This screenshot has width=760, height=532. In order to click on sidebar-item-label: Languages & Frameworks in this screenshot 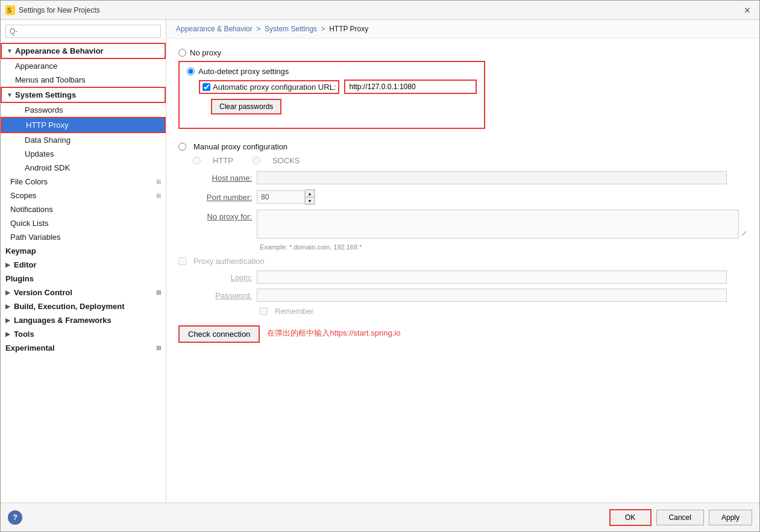, I will do `click(63, 321)`.